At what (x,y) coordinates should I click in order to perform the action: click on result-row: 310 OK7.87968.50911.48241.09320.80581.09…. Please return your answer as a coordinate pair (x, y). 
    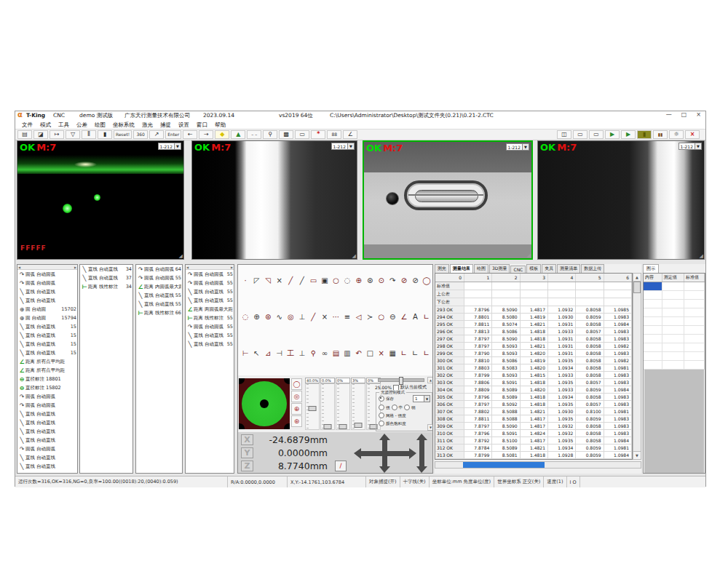
    Looking at the image, I should click on (534, 434).